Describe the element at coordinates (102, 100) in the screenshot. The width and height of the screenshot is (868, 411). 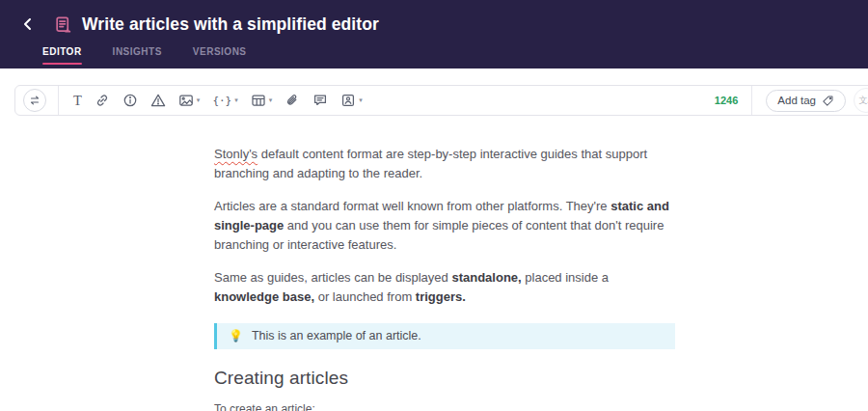
I see `link-icon` at that location.